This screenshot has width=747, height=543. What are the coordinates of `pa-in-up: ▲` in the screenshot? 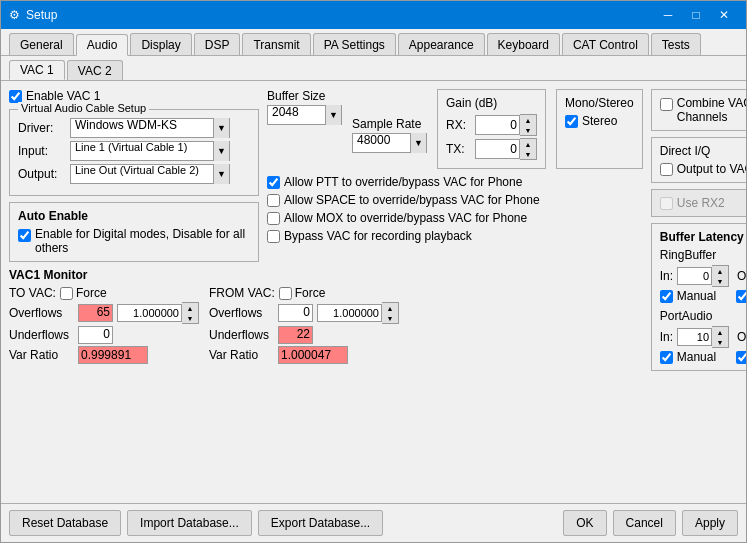 It's located at (720, 332).